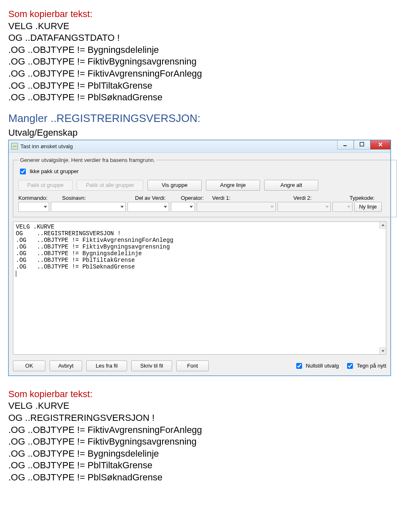 The image size is (400, 532). Describe the element at coordinates (88, 207) in the screenshot. I see `sosinavn-combo` at that location.